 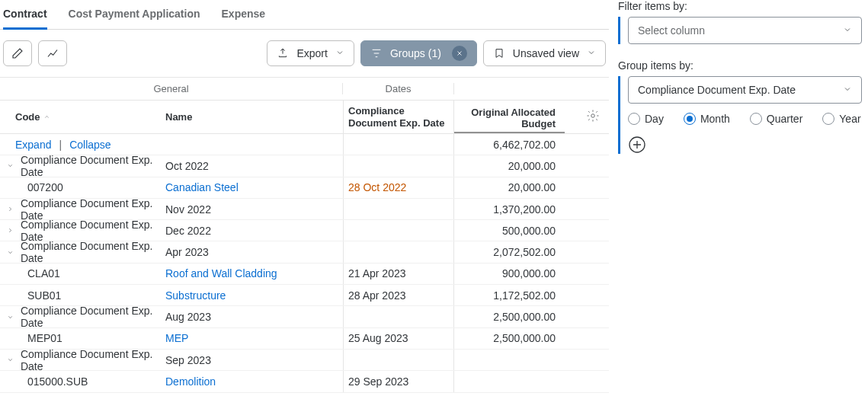 I want to click on group-month: Apr 2023, so click(x=253, y=252).